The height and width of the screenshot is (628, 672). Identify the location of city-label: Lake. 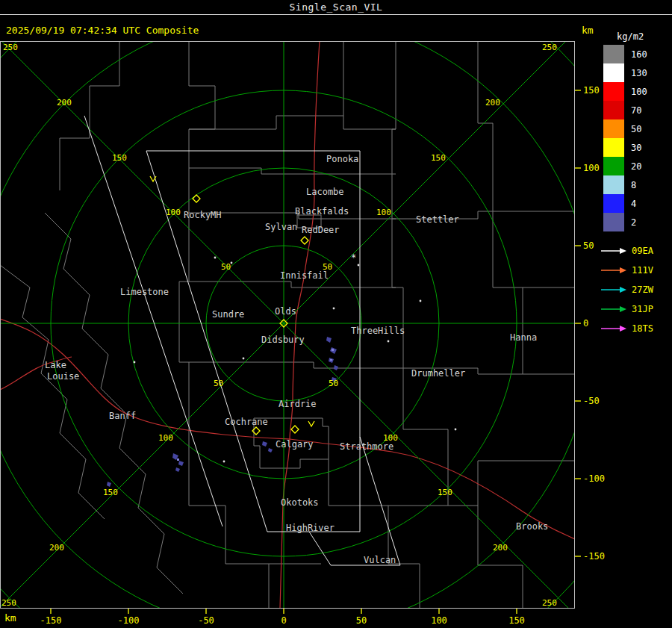
(55, 365).